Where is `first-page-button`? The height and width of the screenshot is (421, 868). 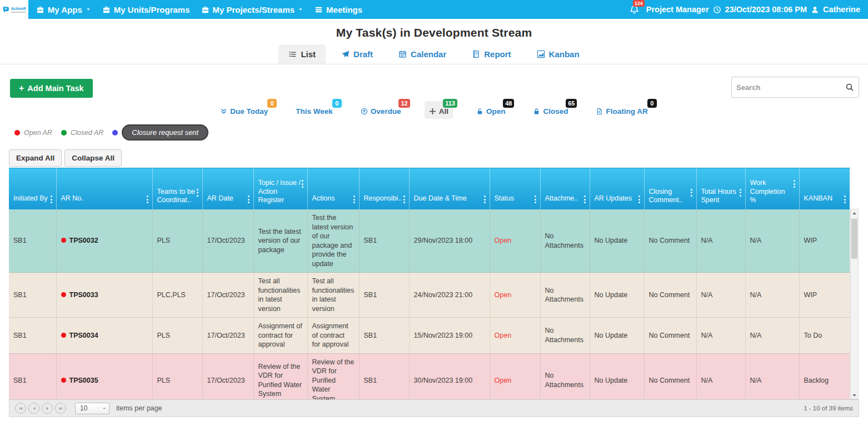
first-page-button is located at coordinates (21, 408).